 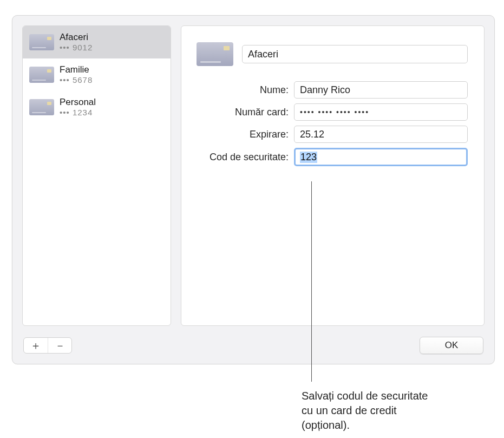 What do you see at coordinates (36, 345) in the screenshot?
I see `plus-icon: ＋` at bounding box center [36, 345].